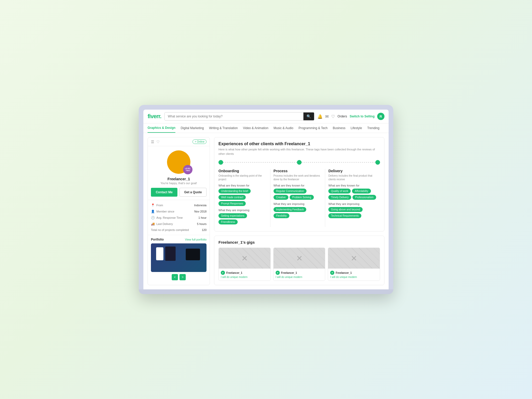 The width and height of the screenshot is (532, 399). What do you see at coordinates (374, 128) in the screenshot?
I see `nav-item-trending: Trending` at bounding box center [374, 128].